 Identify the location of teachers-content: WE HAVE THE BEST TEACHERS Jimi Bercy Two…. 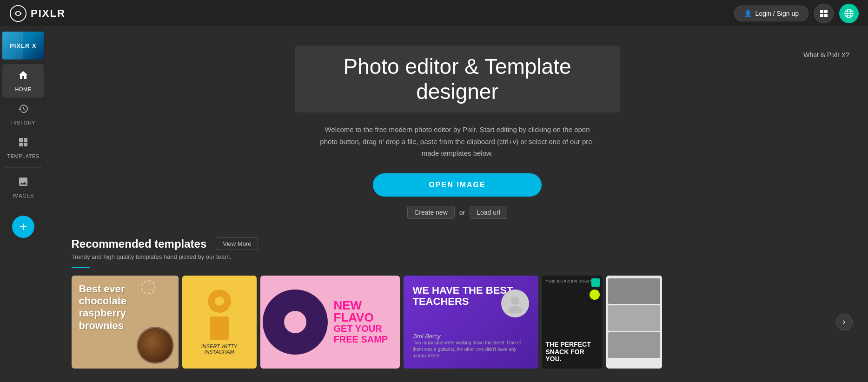
(471, 322).